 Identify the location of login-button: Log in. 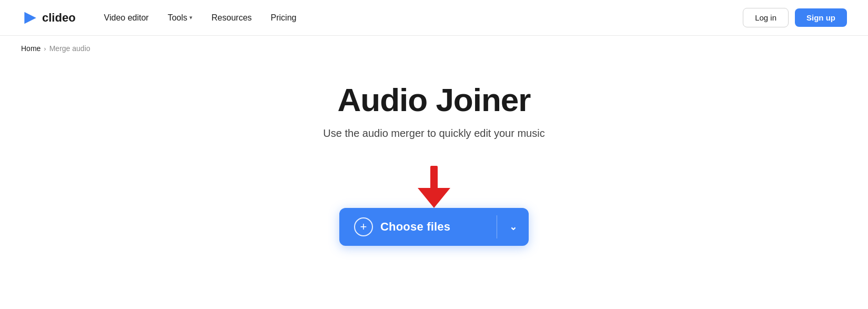
(766, 18).